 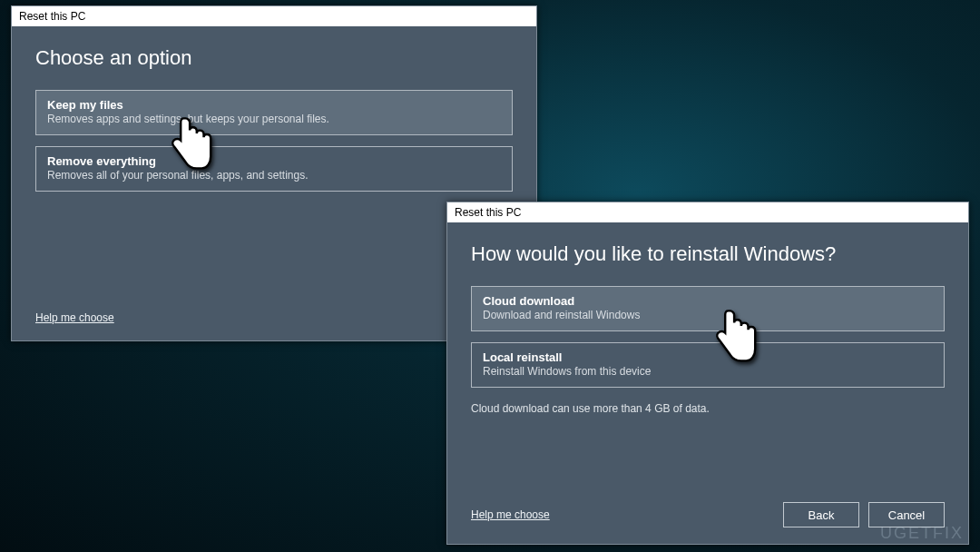 I want to click on option-local-reinstall: Local reinstall Reinstall Windows from t…, so click(x=708, y=365).